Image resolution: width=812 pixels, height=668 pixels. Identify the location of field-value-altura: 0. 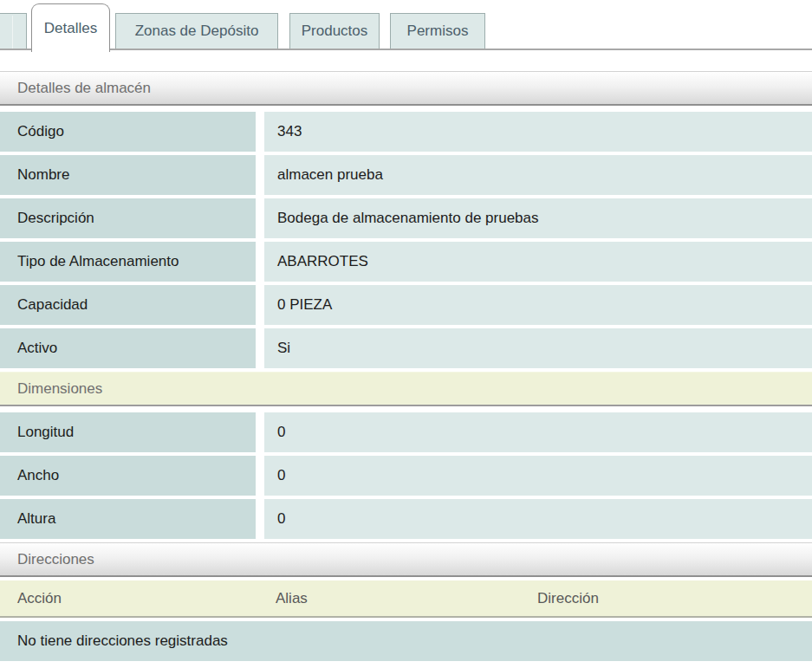
(538, 519).